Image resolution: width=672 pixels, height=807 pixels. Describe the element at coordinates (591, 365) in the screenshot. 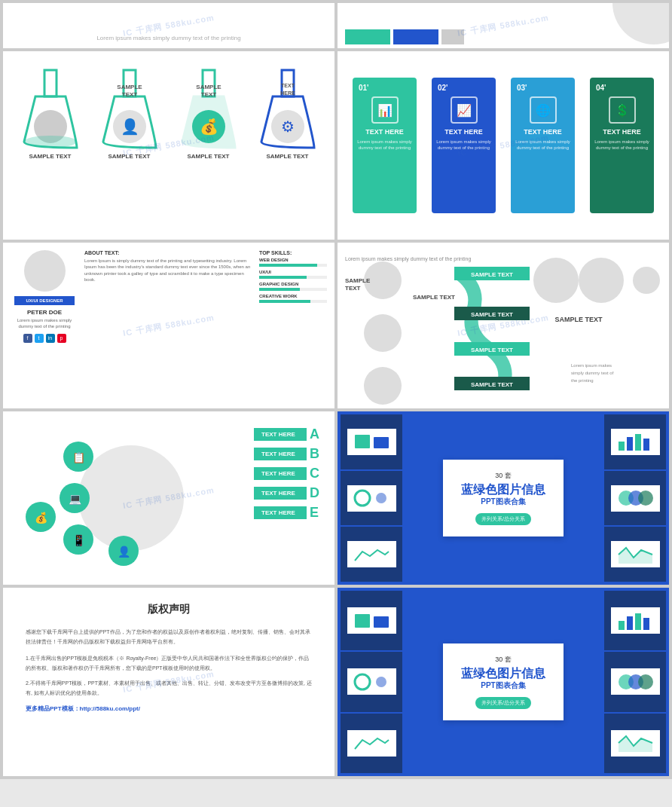

I see `svg-text: Lorem ipsum makes` at that location.